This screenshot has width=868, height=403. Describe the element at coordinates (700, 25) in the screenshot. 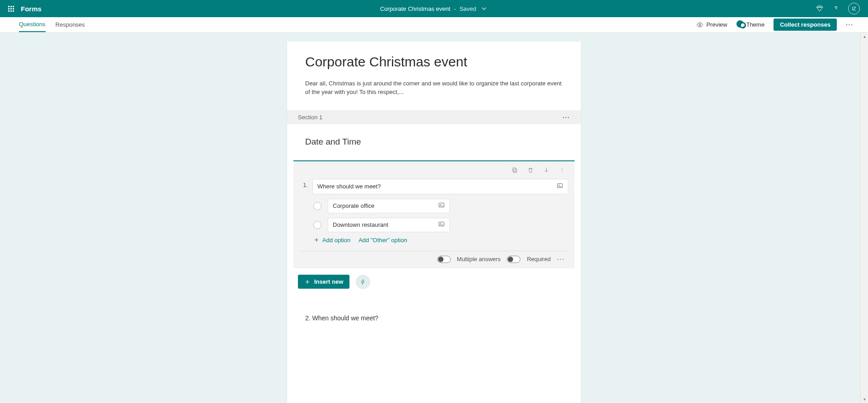

I see `eye-icon` at that location.